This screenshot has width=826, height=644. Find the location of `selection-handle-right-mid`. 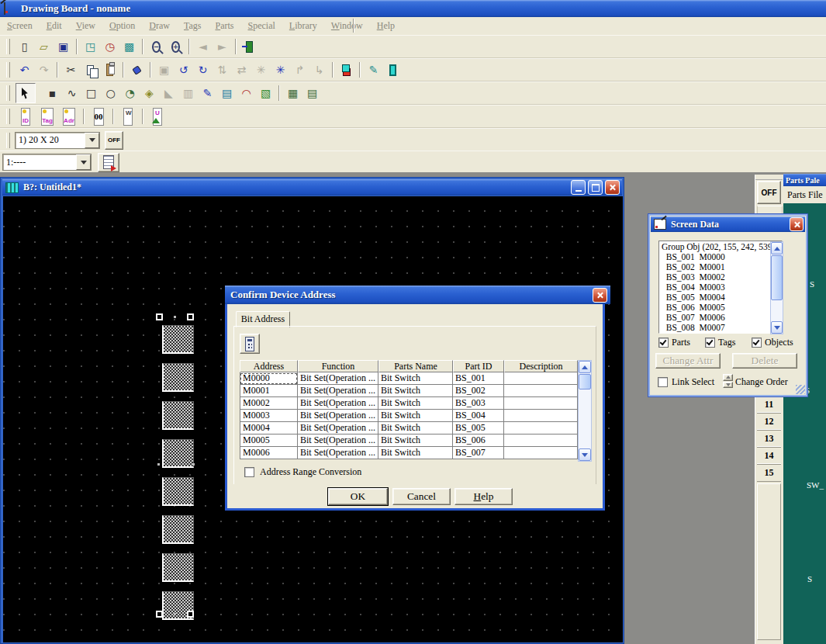

selection-handle-right-mid is located at coordinates (194, 464).